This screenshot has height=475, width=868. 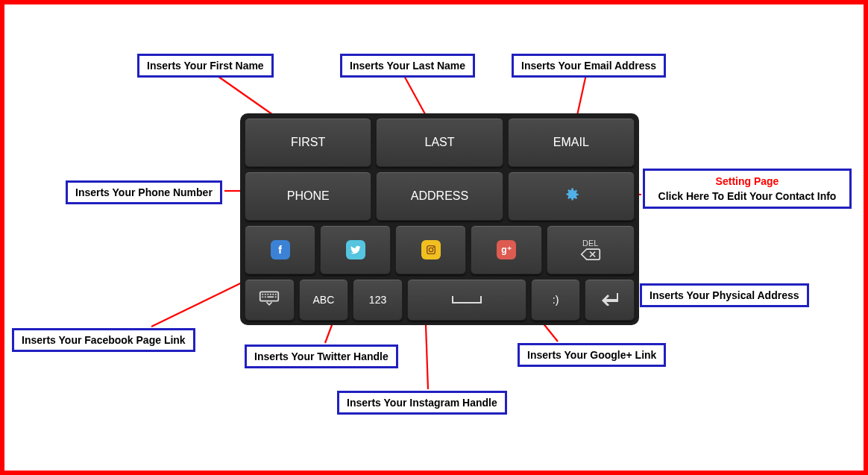 What do you see at coordinates (308, 142) in the screenshot?
I see `key-first-name: FIRST` at bounding box center [308, 142].